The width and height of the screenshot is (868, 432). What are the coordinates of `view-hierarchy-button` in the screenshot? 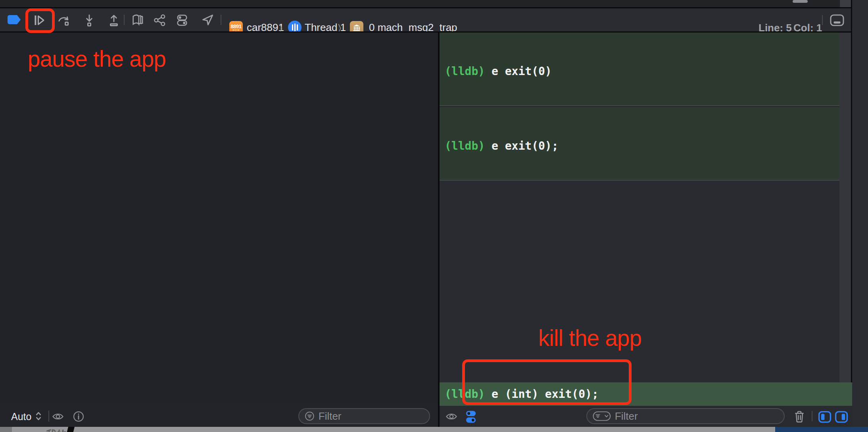 It's located at (138, 20).